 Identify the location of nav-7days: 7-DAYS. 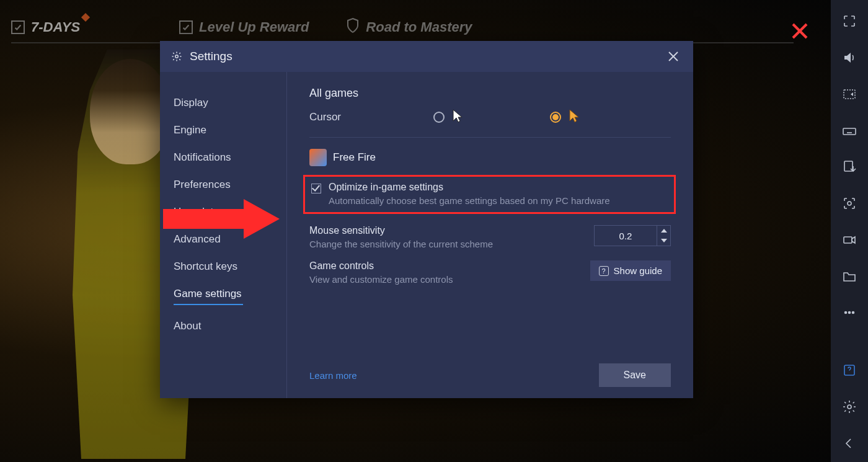
(46, 27).